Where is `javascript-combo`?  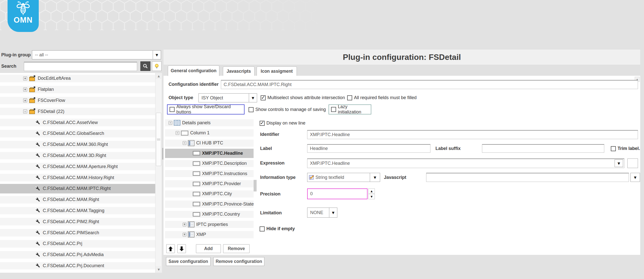 javascript-combo is located at coordinates (528, 177).